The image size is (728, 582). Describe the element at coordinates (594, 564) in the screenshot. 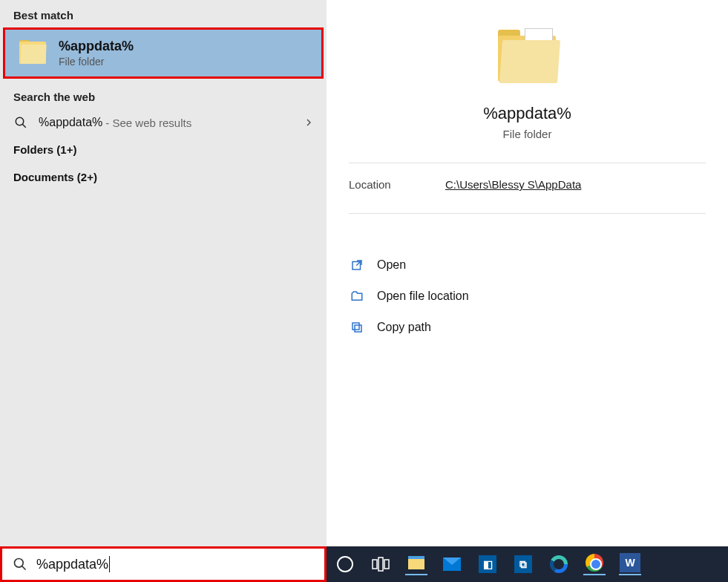

I see `chrome-icon` at that location.